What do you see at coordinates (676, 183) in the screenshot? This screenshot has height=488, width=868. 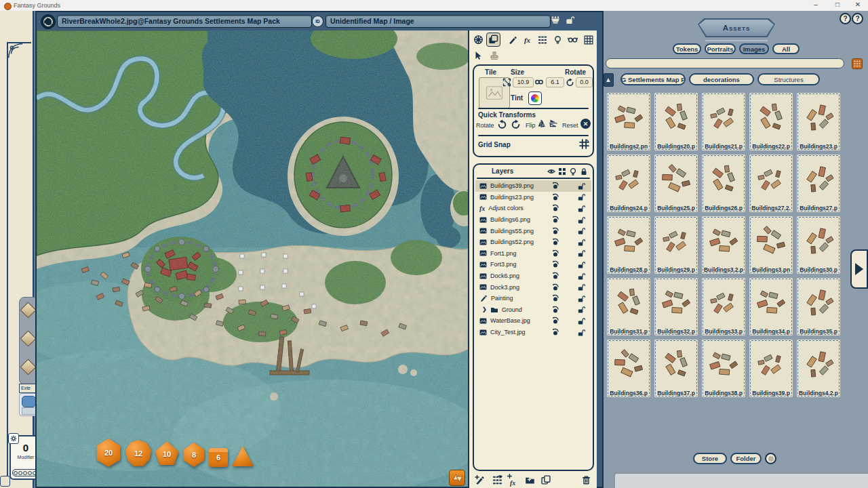 I see `asset-card: Buildings25.p` at bounding box center [676, 183].